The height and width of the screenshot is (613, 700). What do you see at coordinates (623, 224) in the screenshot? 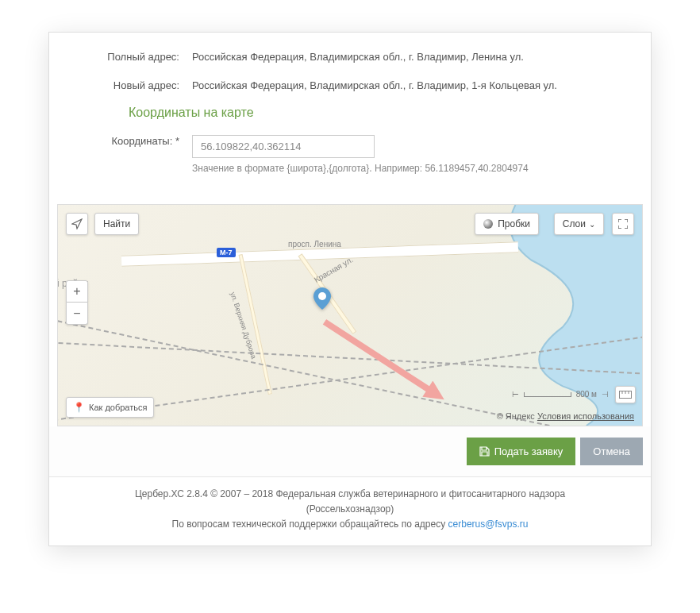
I see `fullscreen-button` at bounding box center [623, 224].